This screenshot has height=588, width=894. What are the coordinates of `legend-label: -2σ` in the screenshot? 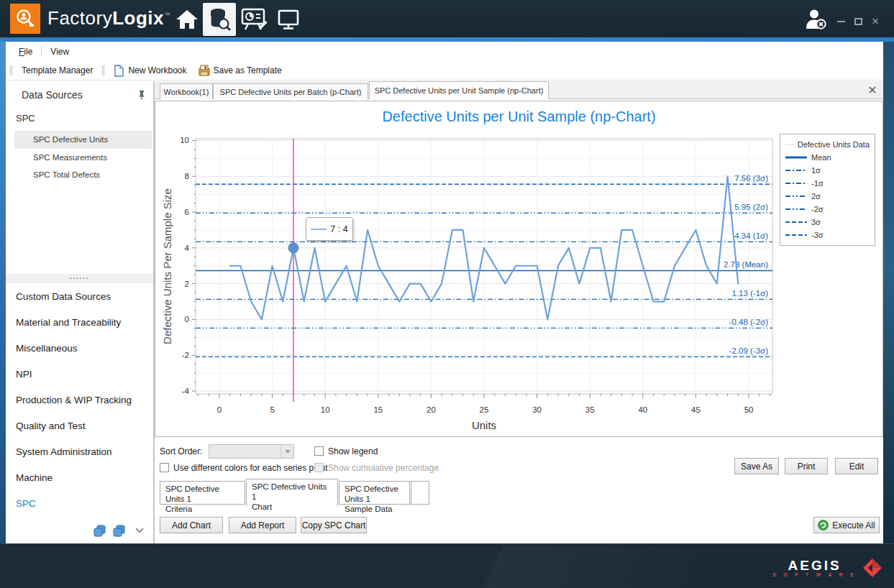 It's located at (817, 209).